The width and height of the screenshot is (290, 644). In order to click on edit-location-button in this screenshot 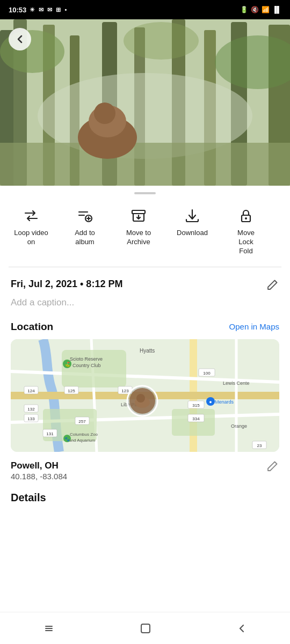, I will do `click(273, 466)`.